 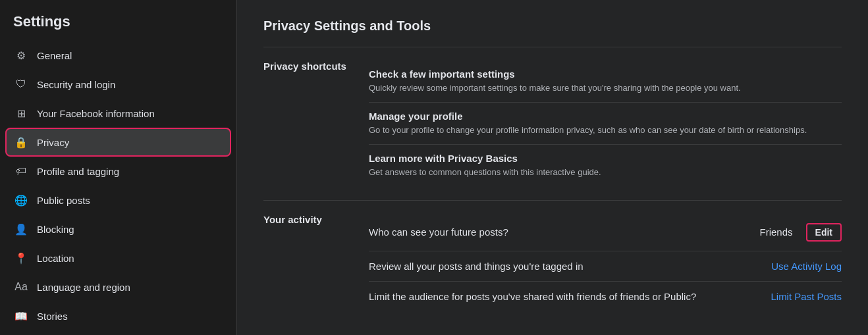 I want to click on activity-row-title: Review all your posts and things you're …, so click(x=564, y=266).